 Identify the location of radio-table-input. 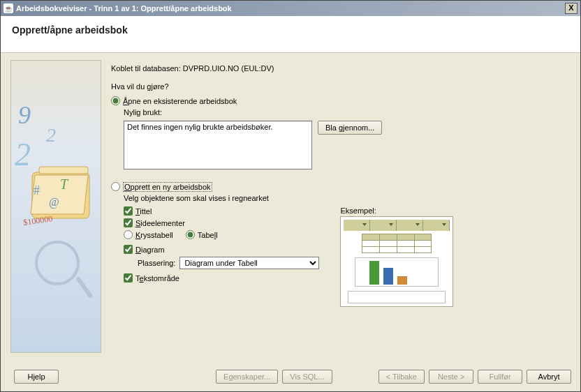
(190, 234).